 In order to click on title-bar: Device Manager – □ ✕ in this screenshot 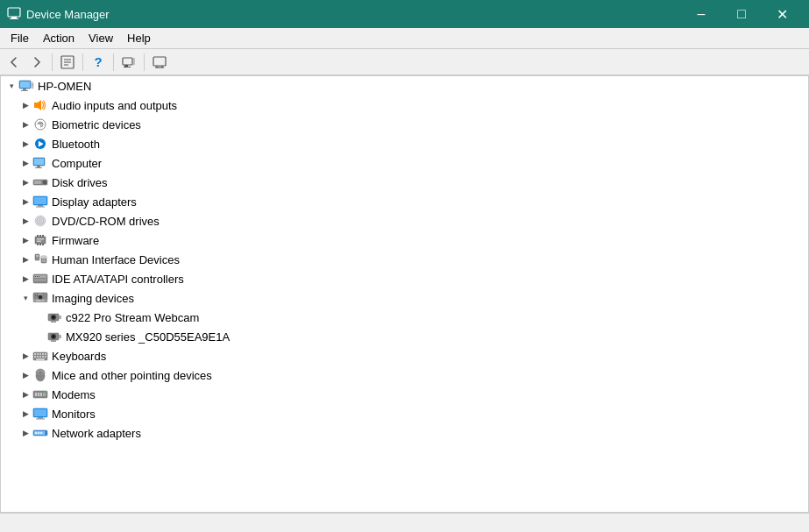, I will do `click(405, 14)`.